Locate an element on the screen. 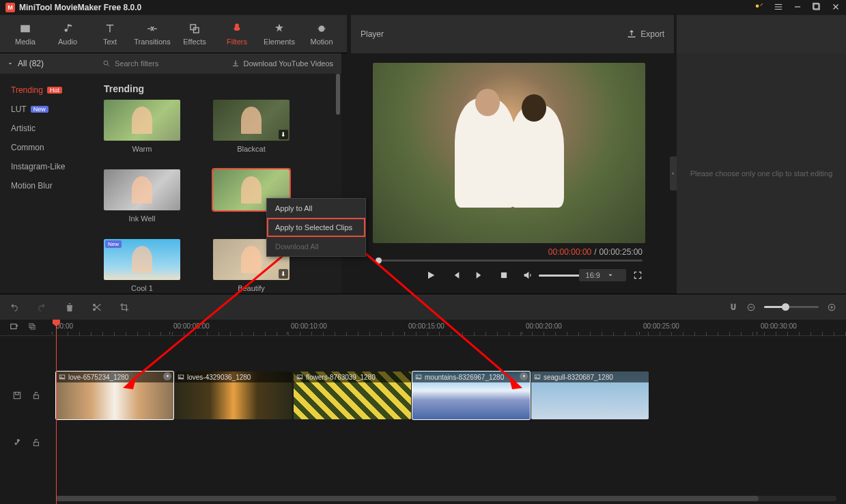  tab-media: Media is located at coordinates (25, 34).